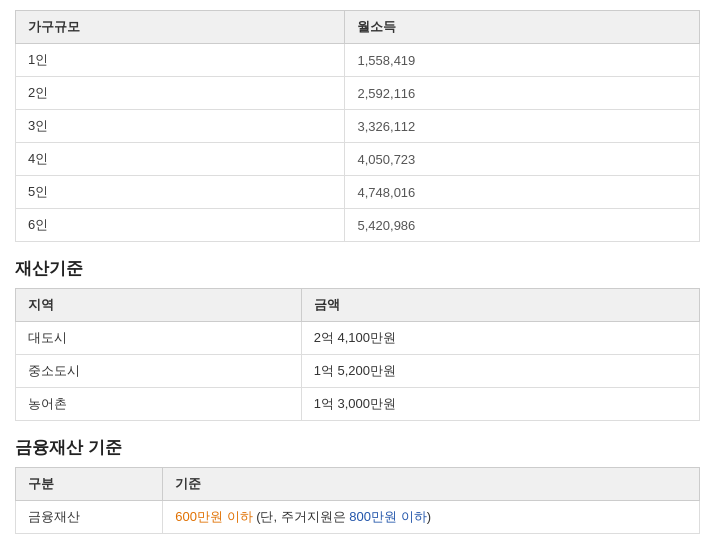 The height and width of the screenshot is (544, 715). What do you see at coordinates (159, 306) in the screenshot?
I see `assets-col1-header: 지역` at bounding box center [159, 306].